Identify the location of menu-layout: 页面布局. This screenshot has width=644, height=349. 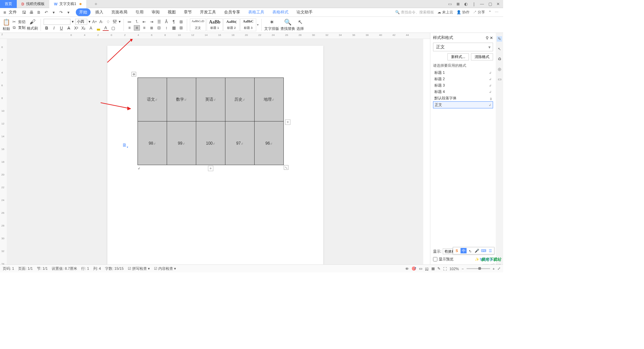
(119, 12).